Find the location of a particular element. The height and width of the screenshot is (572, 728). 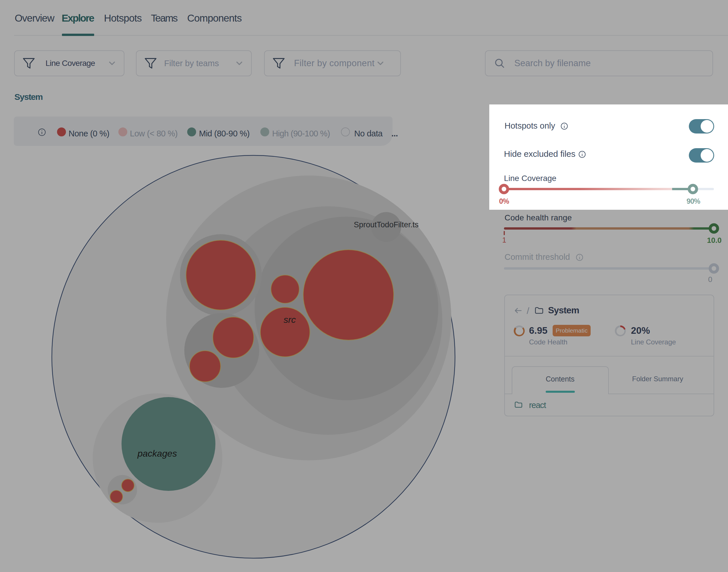

svg-text: packages is located at coordinates (157, 453).